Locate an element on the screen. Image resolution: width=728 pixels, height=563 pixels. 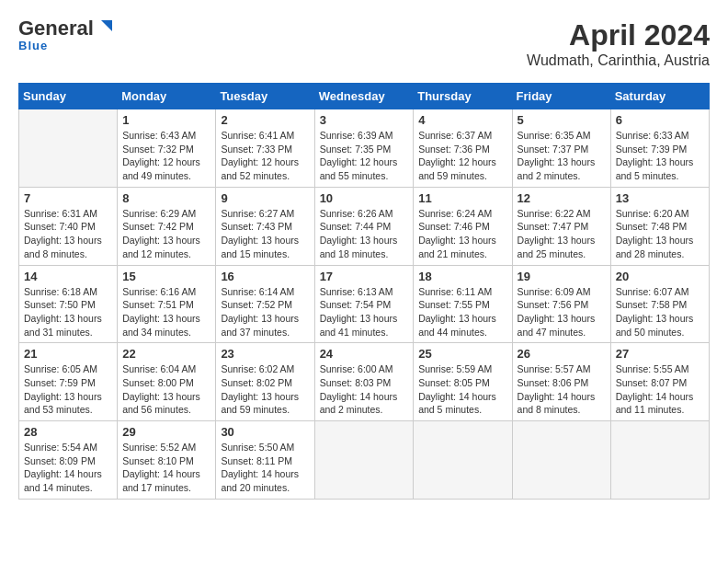
calendar-cell: 5Sunrise: 6:35 AMSunset: 7:37 PMDaylight… is located at coordinates (561, 149).